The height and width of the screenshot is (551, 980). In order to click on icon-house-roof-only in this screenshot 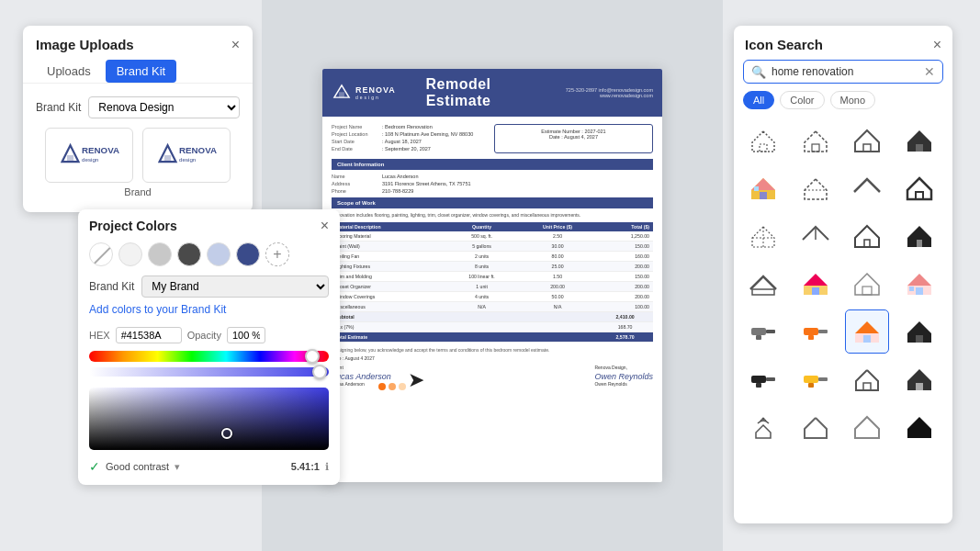, I will do `click(867, 188)`.